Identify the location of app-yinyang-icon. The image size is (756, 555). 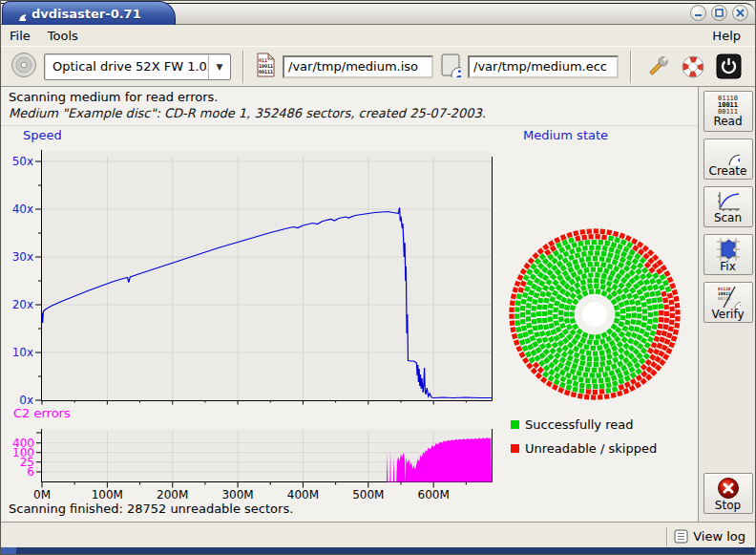
(18, 13).